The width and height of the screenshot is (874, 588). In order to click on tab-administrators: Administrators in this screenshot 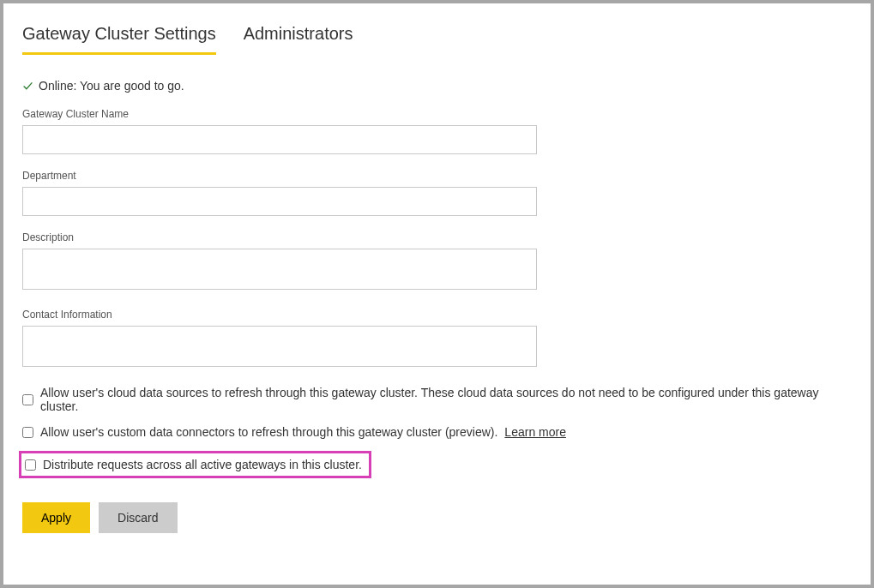, I will do `click(298, 39)`.